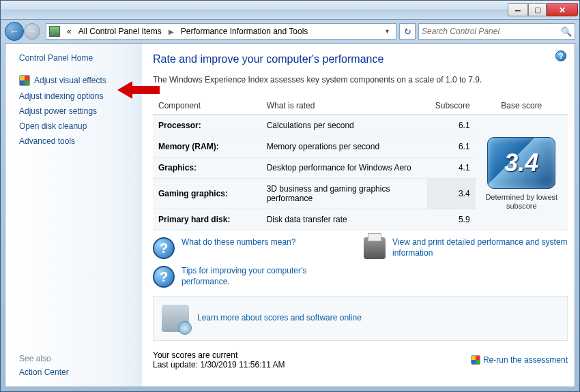 The width and height of the screenshot is (580, 392). Describe the element at coordinates (76, 126) in the screenshot. I see `sidebar-link-open-disk-cleanup: Open disk cleanup` at that location.